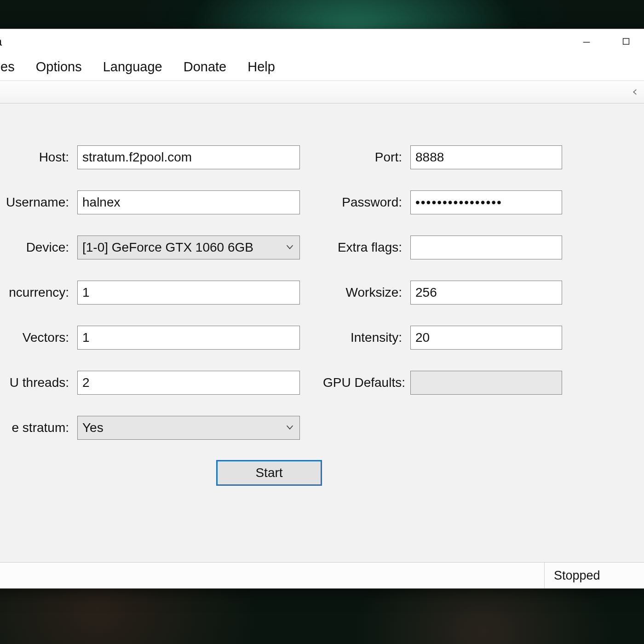 The width and height of the screenshot is (644, 644). What do you see at coordinates (486, 338) in the screenshot?
I see `intensity-input` at bounding box center [486, 338].